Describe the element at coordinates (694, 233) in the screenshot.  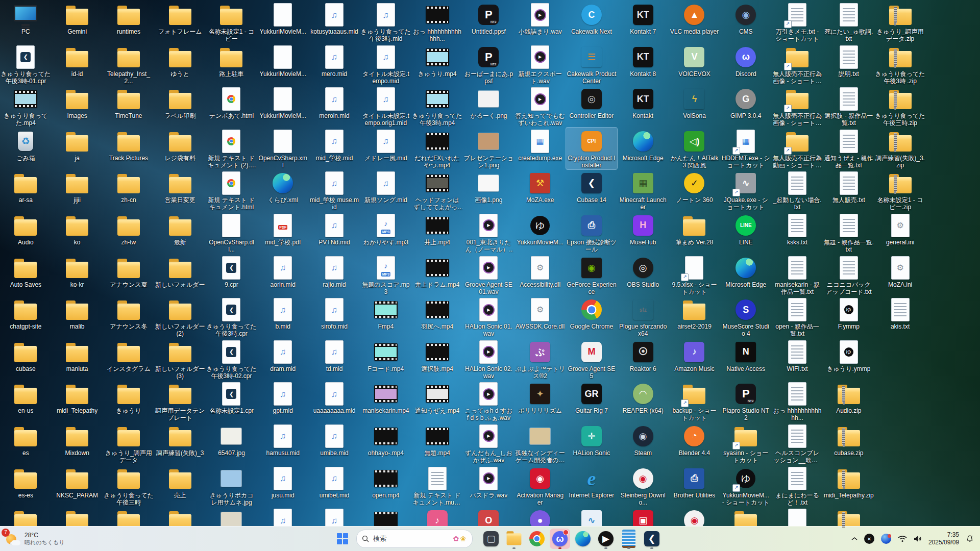
I see `desktop-icon: 筆まめ Ver.28` at that location.